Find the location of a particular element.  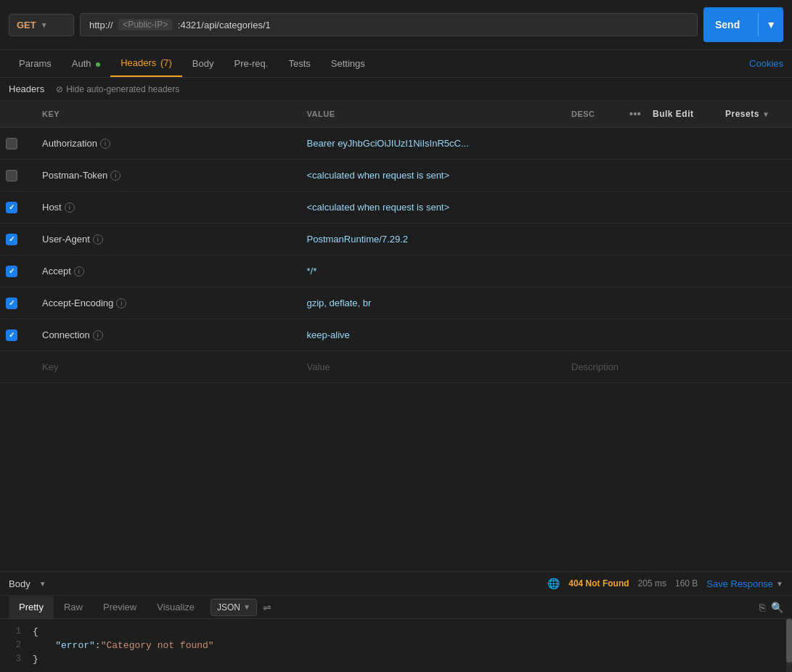

more-options-icon: ••• is located at coordinates (635, 114).